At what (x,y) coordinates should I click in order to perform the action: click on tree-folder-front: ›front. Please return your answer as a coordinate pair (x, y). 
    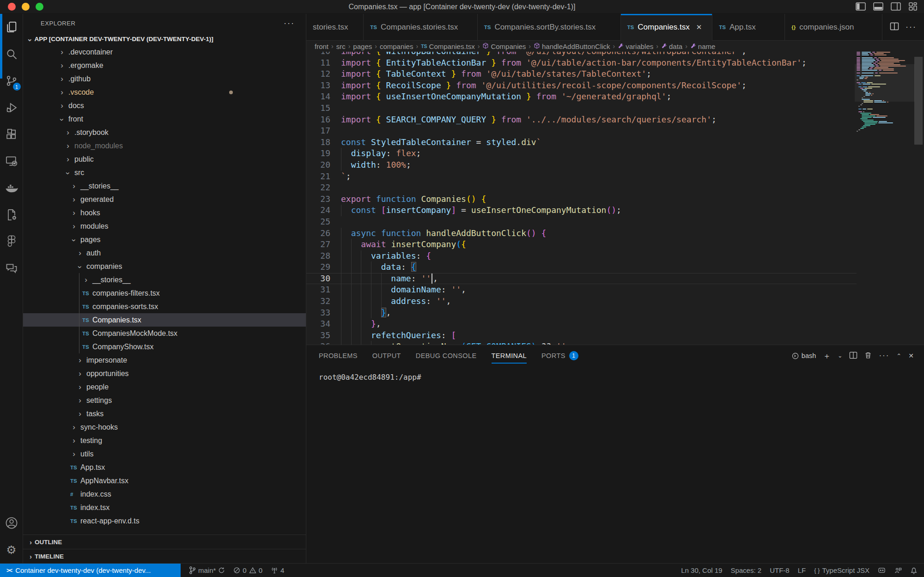
    Looking at the image, I should click on (164, 119).